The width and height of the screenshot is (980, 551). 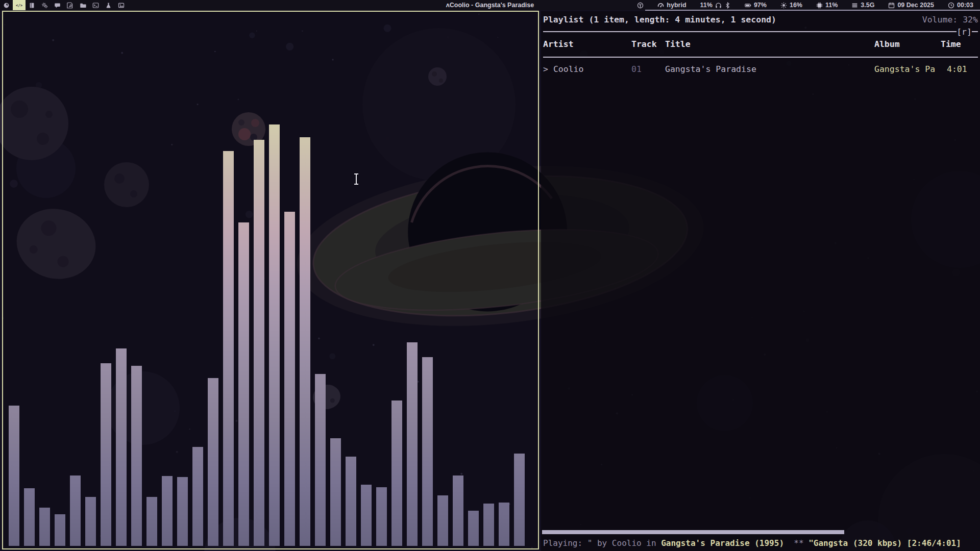 I want to click on dial-icon, so click(x=640, y=5).